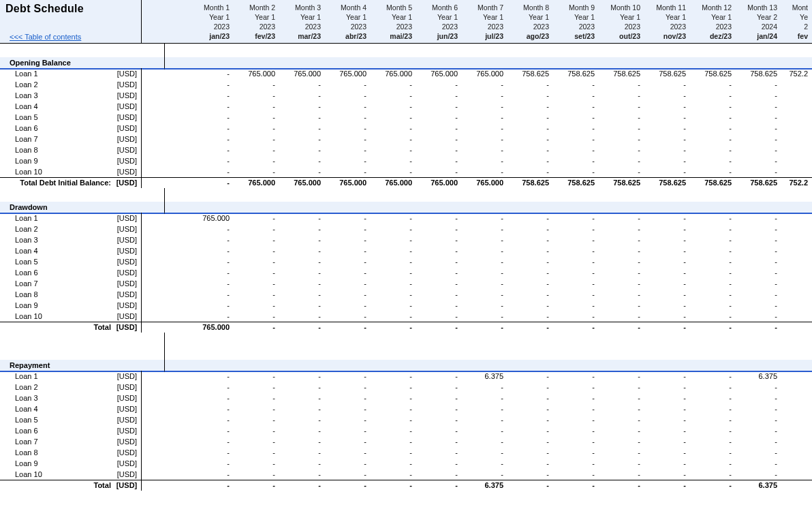  What do you see at coordinates (759, 183) in the screenshot?
I see `cell: 758.625` at bounding box center [759, 183].